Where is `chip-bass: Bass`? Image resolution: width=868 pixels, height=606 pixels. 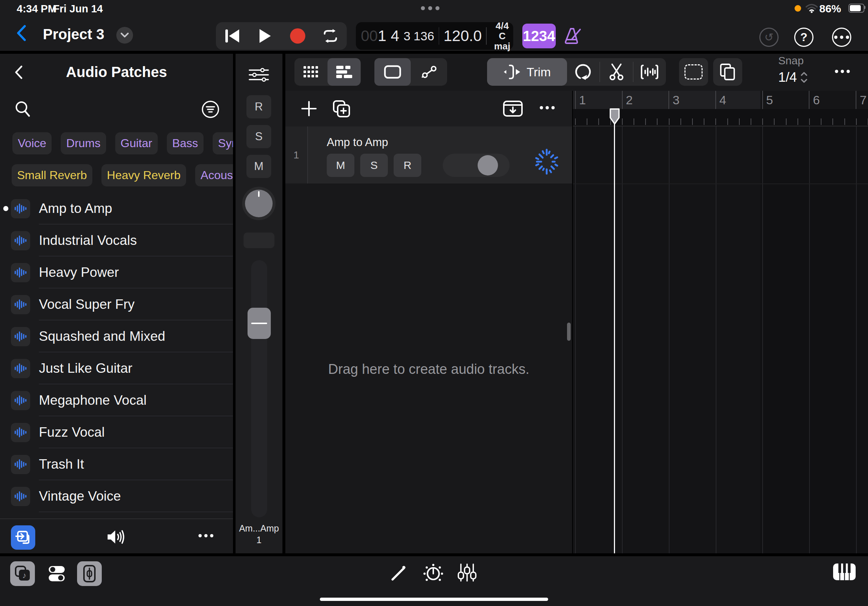 chip-bass: Bass is located at coordinates (185, 144).